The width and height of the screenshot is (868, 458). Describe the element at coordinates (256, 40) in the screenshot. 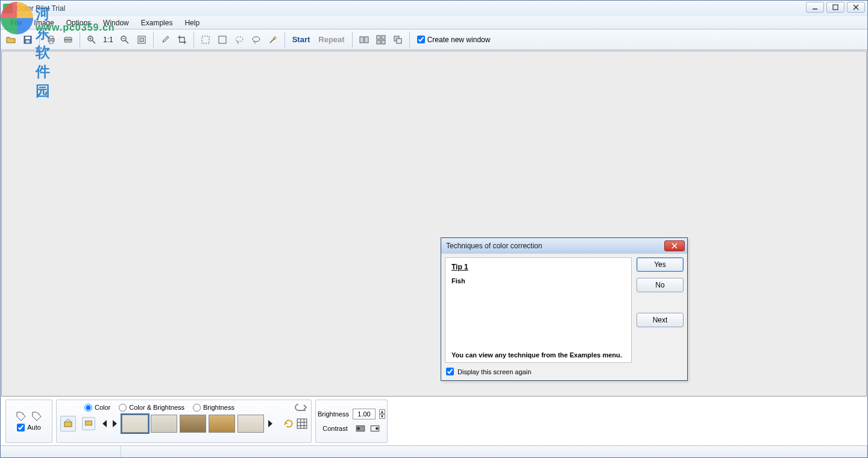

I see `lasso-icon` at that location.